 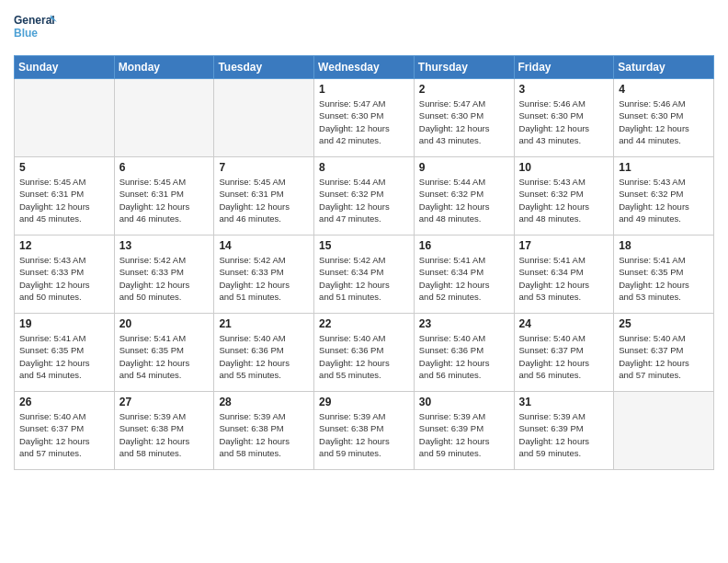 What do you see at coordinates (364, 197) in the screenshot?
I see `calendar-week-2: 5Sunrise: 5:45 AM Sunset: 6:31 PM Daylig…` at bounding box center [364, 197].